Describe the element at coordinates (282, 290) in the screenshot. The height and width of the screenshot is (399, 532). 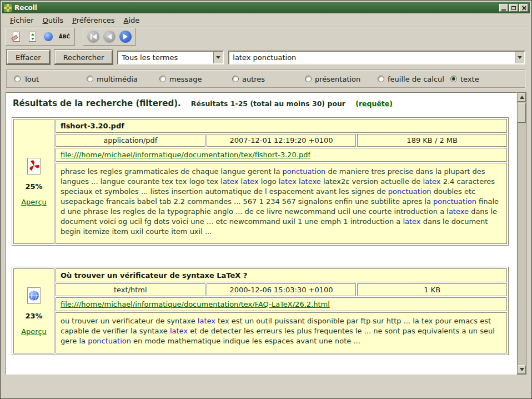
I see `result-date: 2000-12-06 15:03:30 +0100` at that location.